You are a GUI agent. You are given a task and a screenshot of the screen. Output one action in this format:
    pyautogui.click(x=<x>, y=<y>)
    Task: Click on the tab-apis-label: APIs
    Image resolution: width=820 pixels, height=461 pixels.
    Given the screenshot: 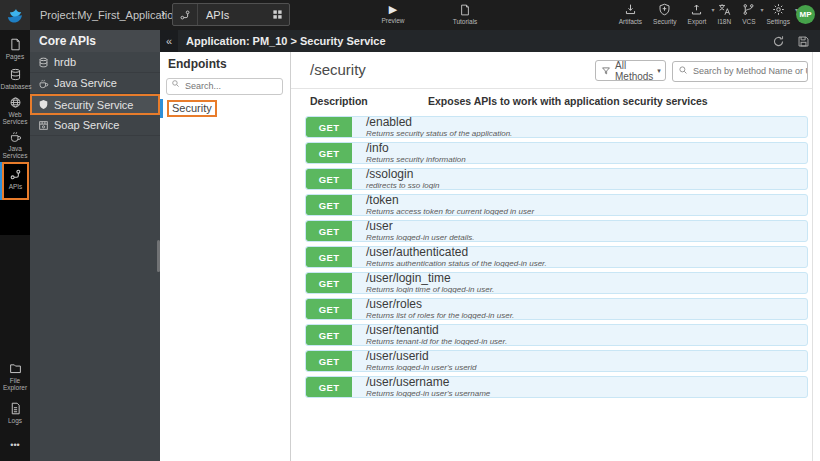 What is the action you would take?
    pyautogui.click(x=235, y=15)
    